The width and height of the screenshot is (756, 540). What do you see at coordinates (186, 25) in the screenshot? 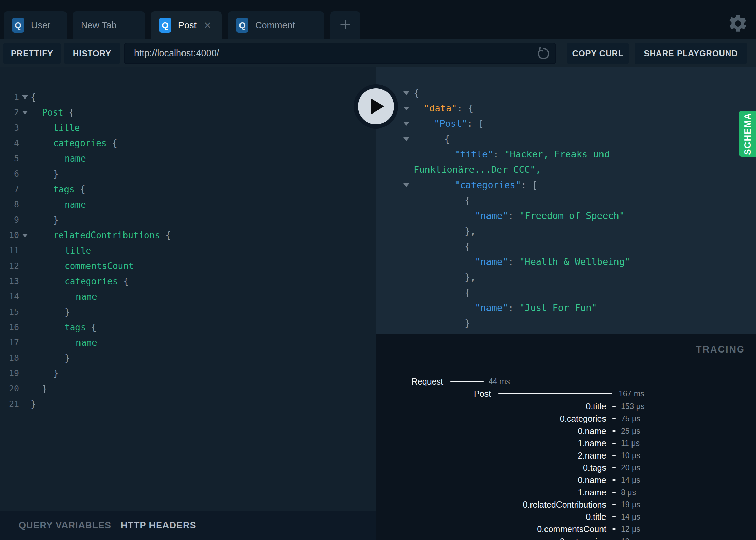
I see `tab-post: QPost×` at bounding box center [186, 25].